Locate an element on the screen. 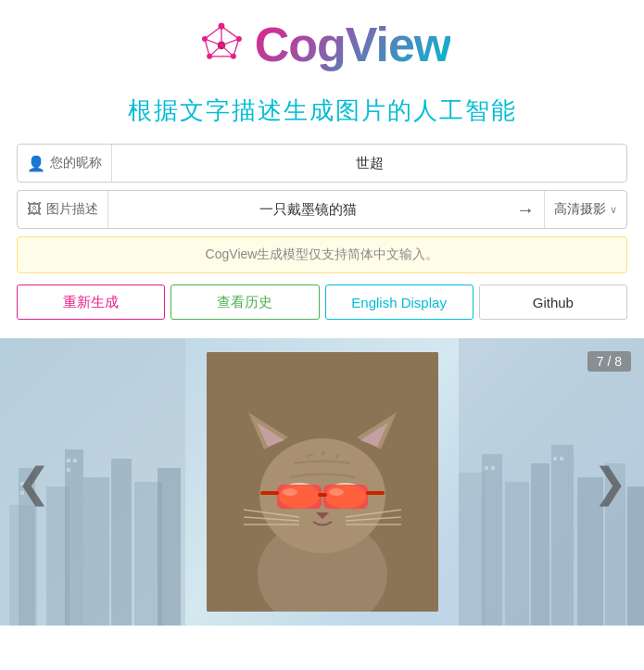 Image resolution: width=644 pixels, height=670 pixels. cat-illustration is located at coordinates (322, 482).